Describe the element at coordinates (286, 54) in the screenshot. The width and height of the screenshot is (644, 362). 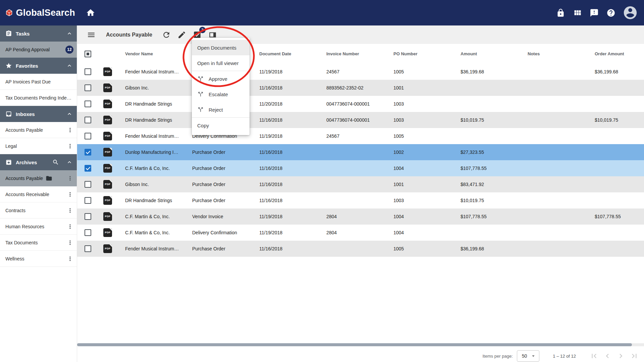
I see `column-header-document-date: Document Date` at that location.